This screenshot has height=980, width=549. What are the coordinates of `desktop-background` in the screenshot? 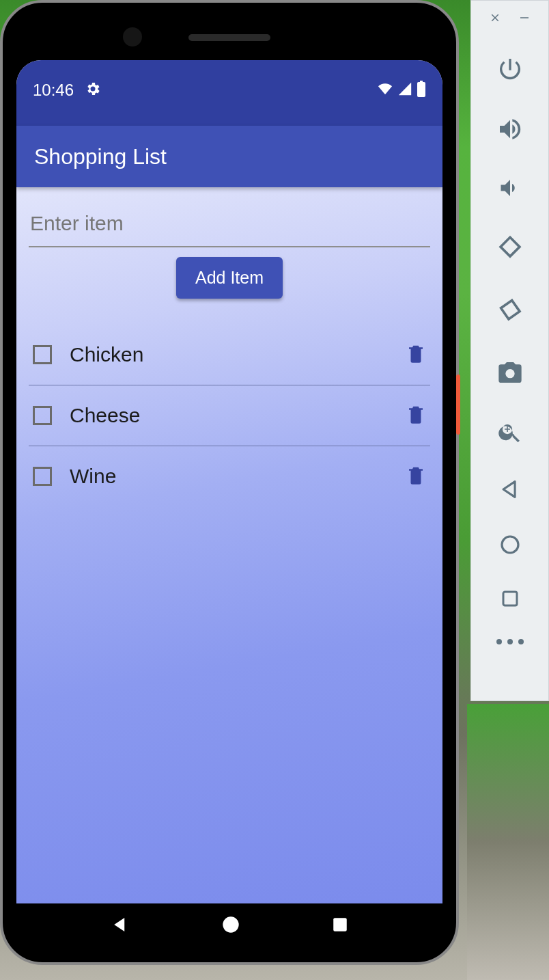 It's located at (508, 842).